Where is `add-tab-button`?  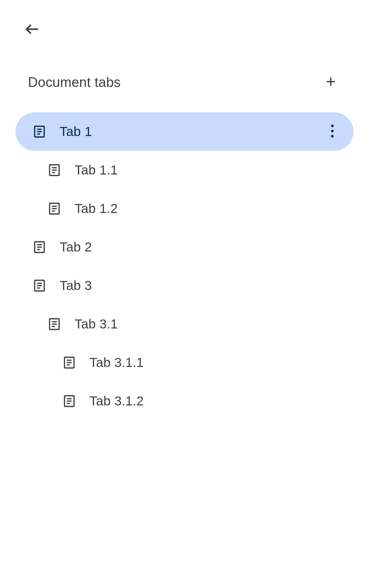
add-tab-button is located at coordinates (331, 82).